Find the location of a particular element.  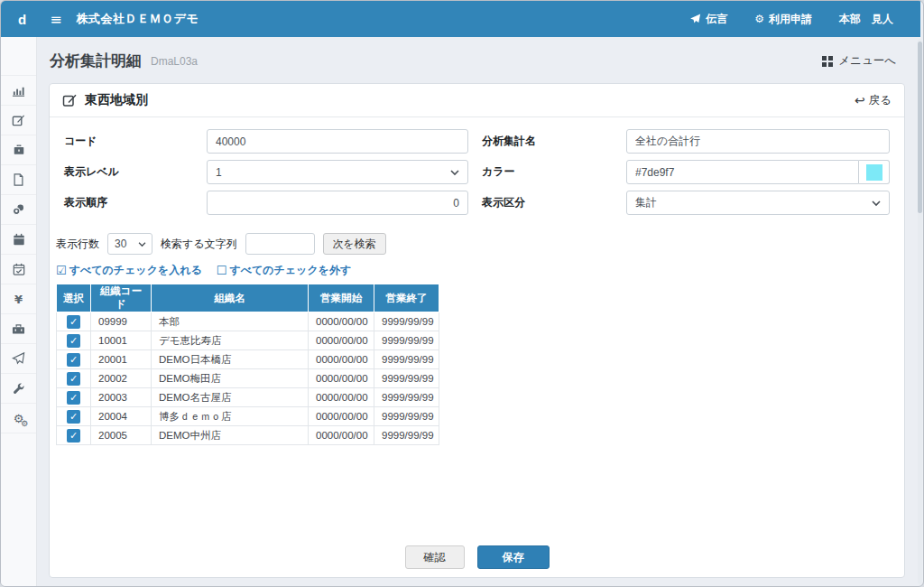

scrollbar-thumb is located at coordinates (920, 127).